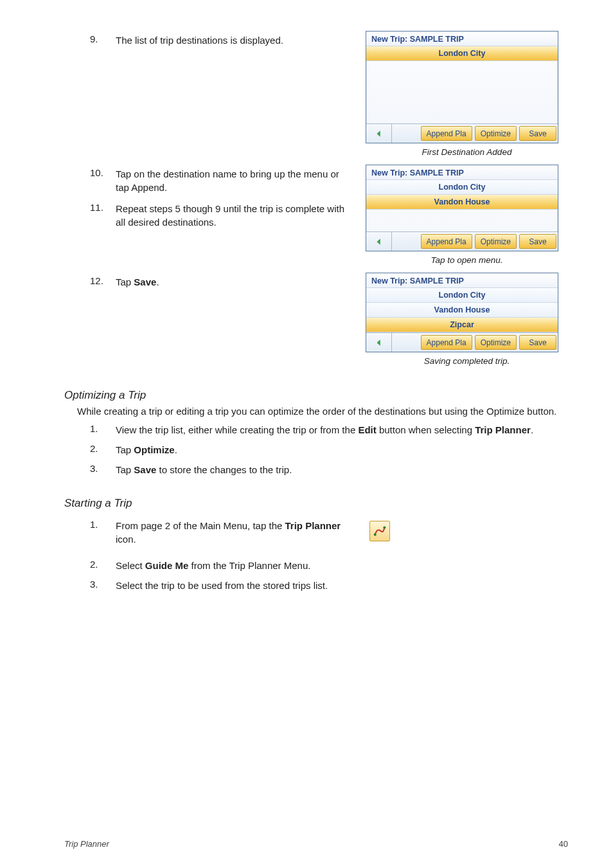  I want to click on mock-list: London City Vandon House, so click(462, 206).